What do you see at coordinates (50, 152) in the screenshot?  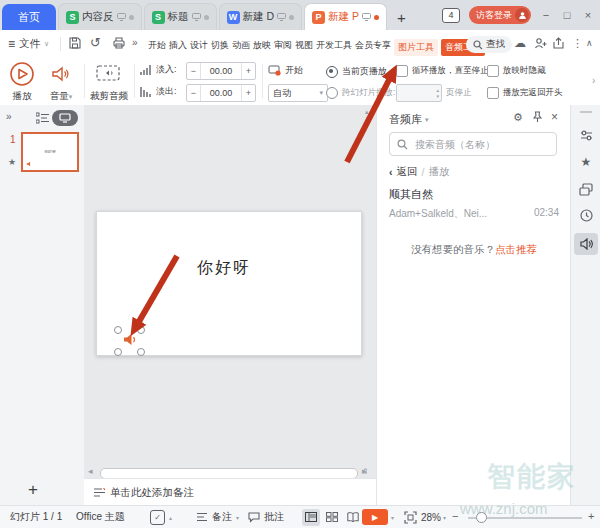 I see `slide-thumbnail: 你好呀` at bounding box center [50, 152].